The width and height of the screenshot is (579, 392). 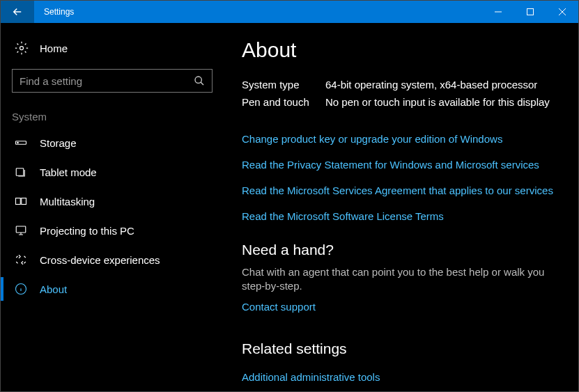 I want to click on home-button: Home, so click(x=112, y=52).